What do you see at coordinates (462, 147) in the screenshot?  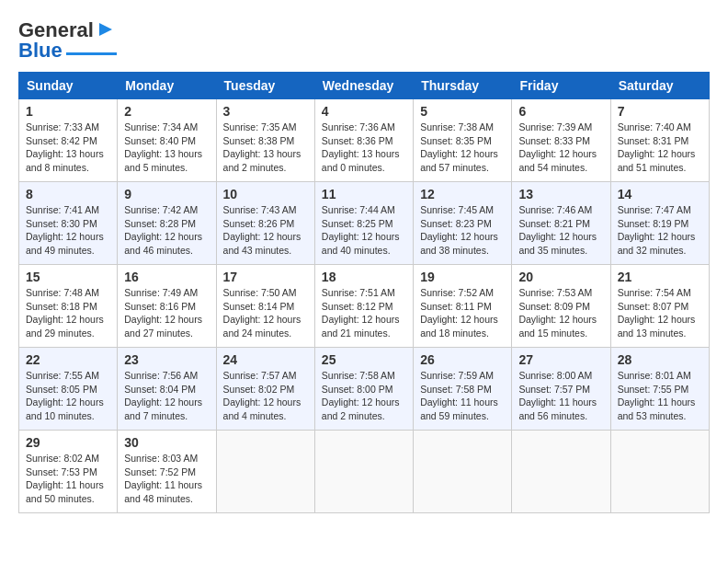 I see `day-detail: Sunrise: 7:38 AMSunset: 8:35 PMDaylight:…` at bounding box center [462, 147].